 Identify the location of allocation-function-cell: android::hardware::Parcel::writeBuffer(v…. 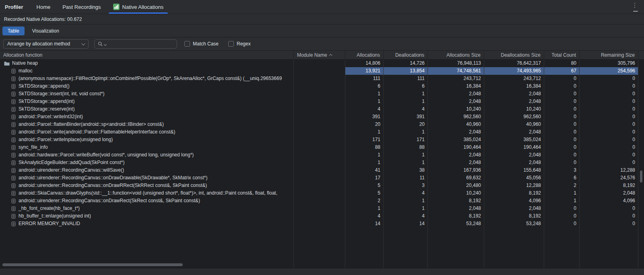
(147, 155).